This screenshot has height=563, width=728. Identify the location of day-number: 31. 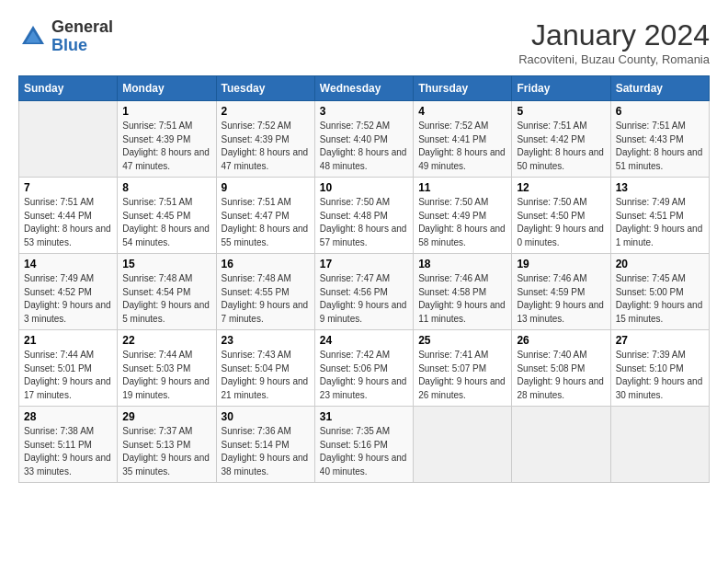
(364, 417).